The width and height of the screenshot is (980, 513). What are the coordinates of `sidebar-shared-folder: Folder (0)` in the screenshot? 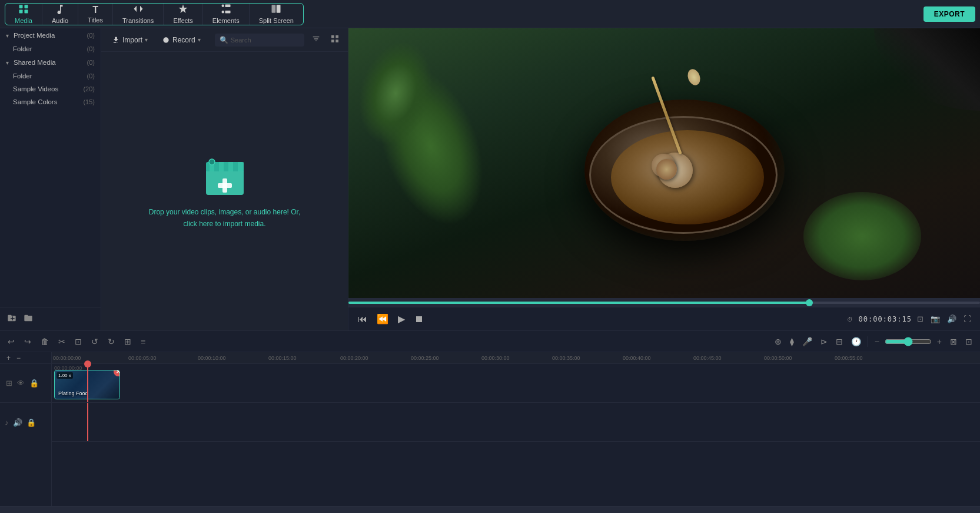 It's located at (51, 76).